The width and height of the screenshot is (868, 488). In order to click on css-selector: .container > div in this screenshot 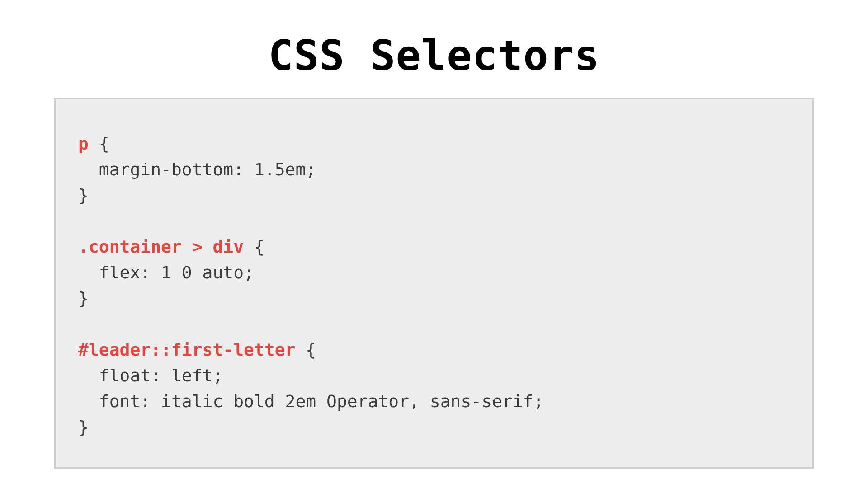, I will do `click(161, 247)`.